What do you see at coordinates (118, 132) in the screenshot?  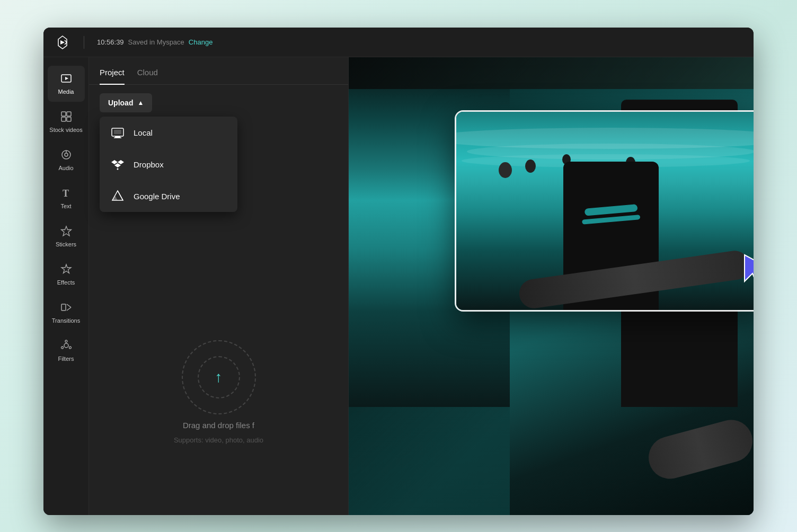 I see `local-icon` at bounding box center [118, 132].